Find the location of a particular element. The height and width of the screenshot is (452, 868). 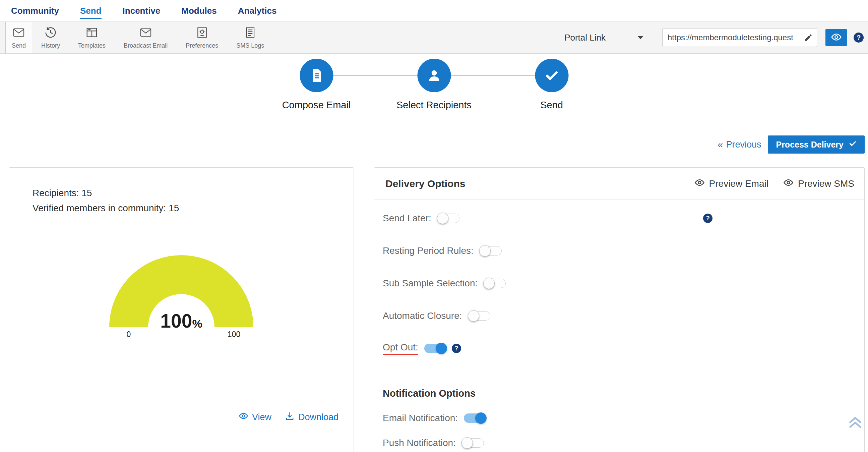

check-icon is located at coordinates (852, 145).